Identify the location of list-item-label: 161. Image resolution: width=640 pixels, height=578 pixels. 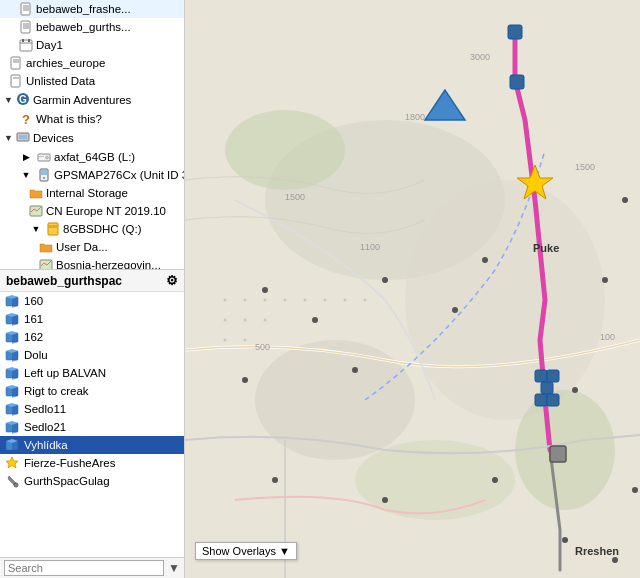
(34, 319).